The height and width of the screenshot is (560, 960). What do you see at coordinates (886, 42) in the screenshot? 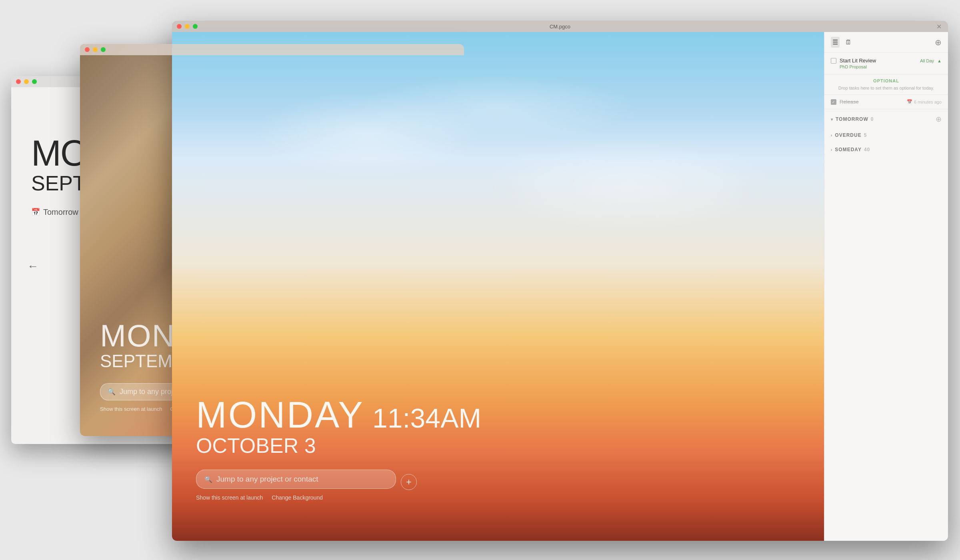
I see `panel-header: ☰ 🗓 ⊕` at bounding box center [886, 42].